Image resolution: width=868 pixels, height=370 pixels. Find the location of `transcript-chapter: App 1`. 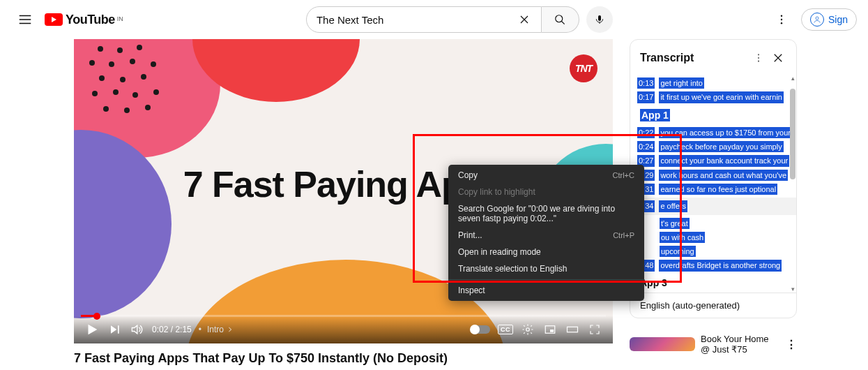

transcript-chapter: App 1 is located at coordinates (715, 115).